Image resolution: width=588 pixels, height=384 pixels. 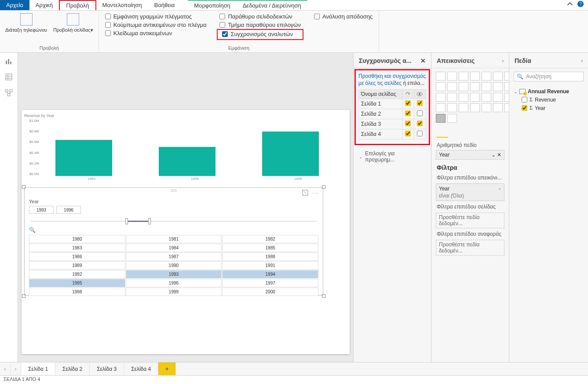 I want to click on year-cell: 1993, so click(x=174, y=274).